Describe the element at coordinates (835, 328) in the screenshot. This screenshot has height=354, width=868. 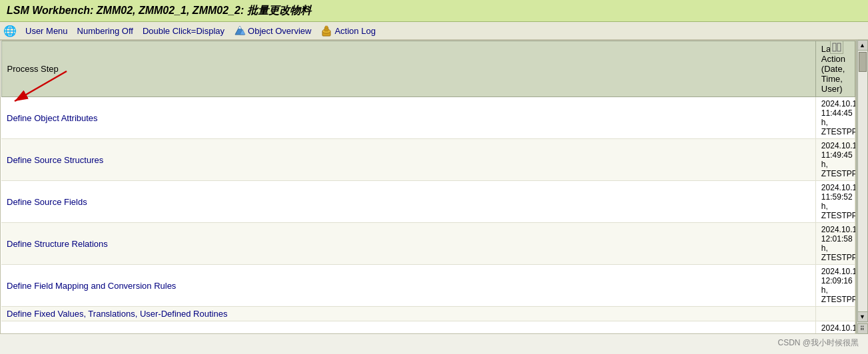
I see `last-action-cell: 2024.10.18, 12:22:48 h, ZTESTPP` at that location.